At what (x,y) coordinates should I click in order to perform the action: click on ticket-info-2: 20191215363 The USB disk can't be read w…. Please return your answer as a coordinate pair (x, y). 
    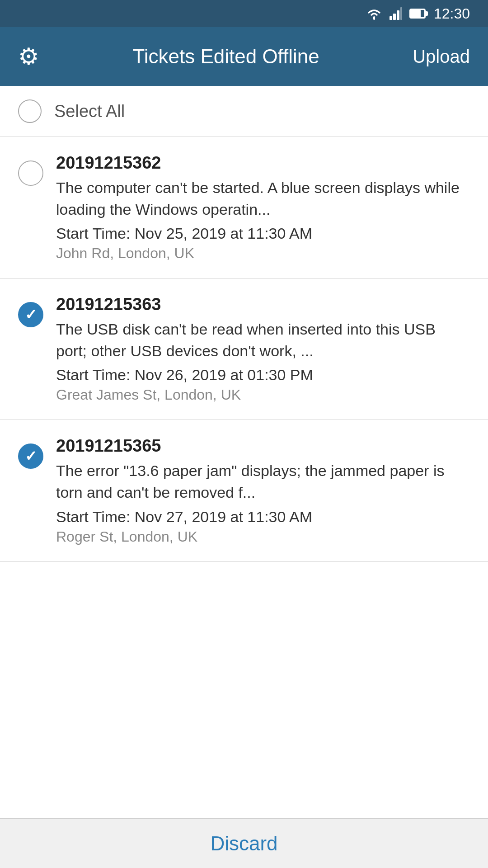
    Looking at the image, I should click on (263, 349).